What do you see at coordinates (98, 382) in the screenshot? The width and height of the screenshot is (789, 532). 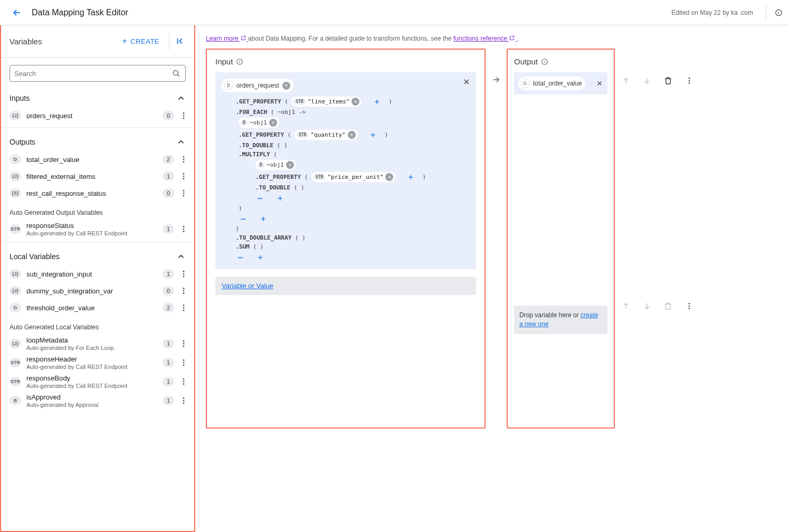 I see `variable-row: STR responseBody Auto-generated by Call …` at bounding box center [98, 382].